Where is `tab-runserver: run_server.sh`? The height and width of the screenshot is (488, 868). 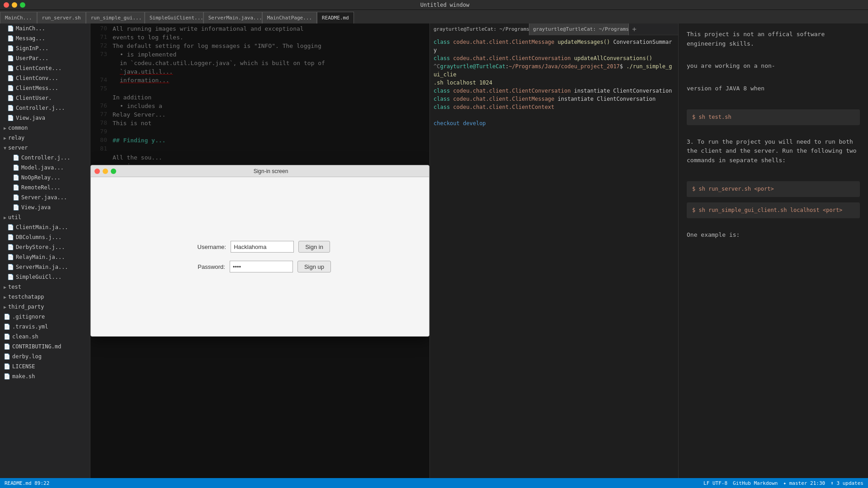
tab-runserver: run_server.sh is located at coordinates (61, 18).